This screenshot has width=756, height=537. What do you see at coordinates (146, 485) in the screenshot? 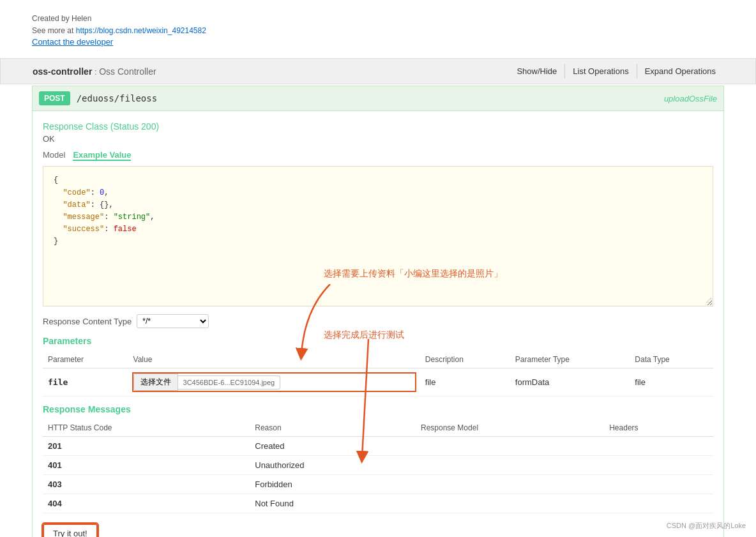
I see `status-code-403: 403` at bounding box center [146, 485].